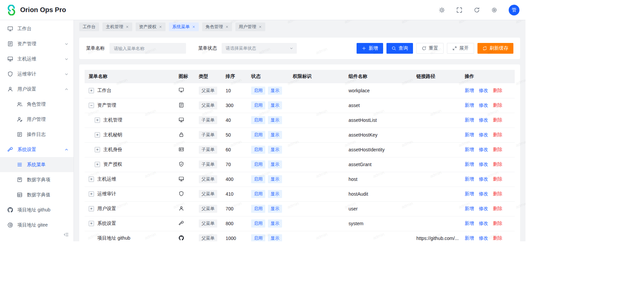 The image size is (644, 295). What do you see at coordinates (10, 225) in the screenshot?
I see `gitee-icon` at bounding box center [10, 225].